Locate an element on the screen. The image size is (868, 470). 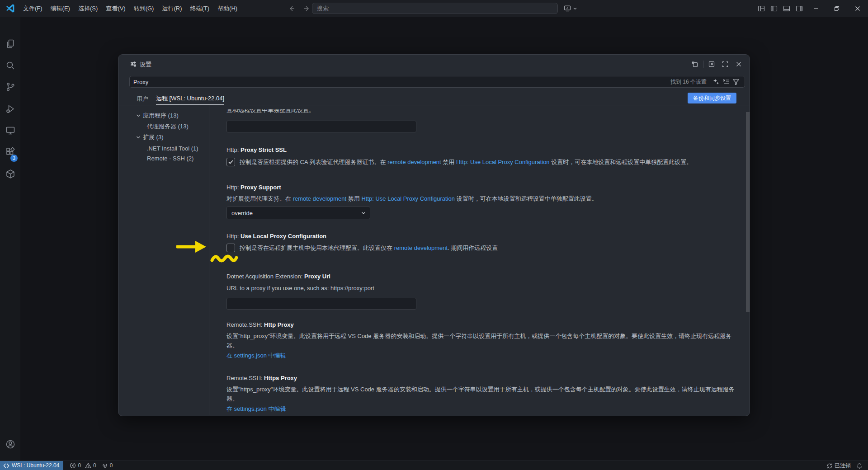
warnings-count: 0 is located at coordinates (95, 465).